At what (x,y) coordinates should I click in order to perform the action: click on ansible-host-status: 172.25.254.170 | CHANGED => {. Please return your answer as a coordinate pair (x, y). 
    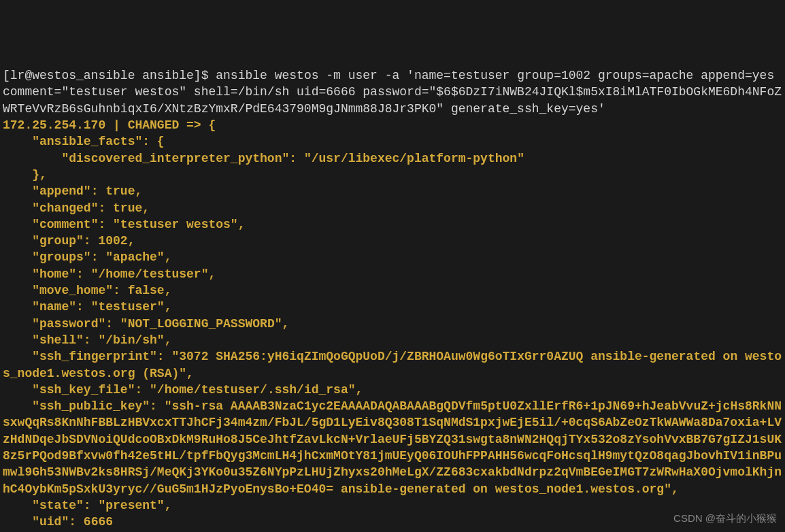
    Looking at the image, I should click on (109, 125).